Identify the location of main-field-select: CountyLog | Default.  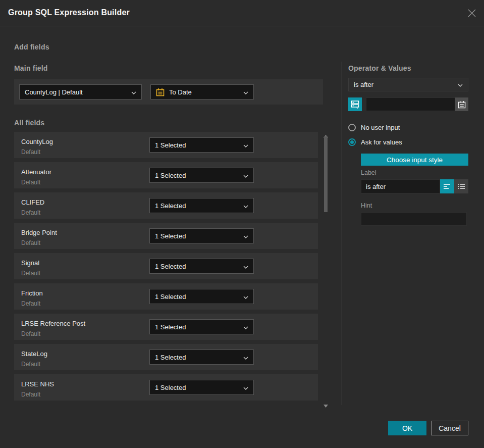
(81, 92).